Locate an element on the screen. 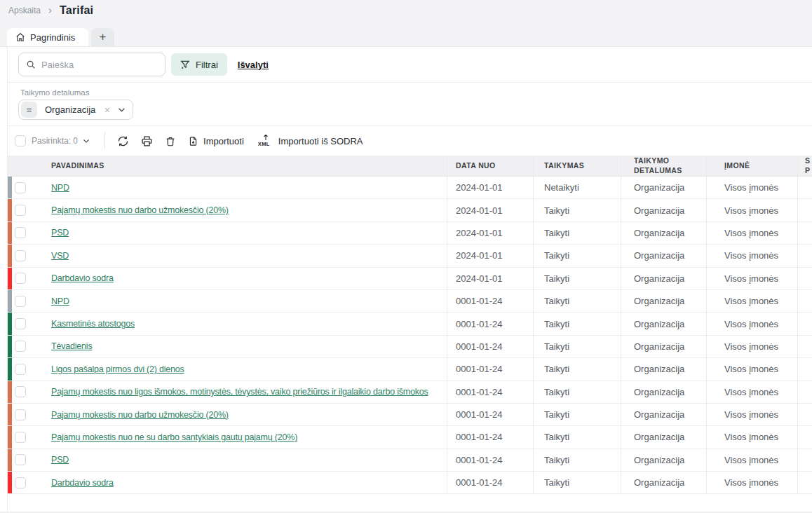 The width and height of the screenshot is (812, 513). delete-button is located at coordinates (170, 142).